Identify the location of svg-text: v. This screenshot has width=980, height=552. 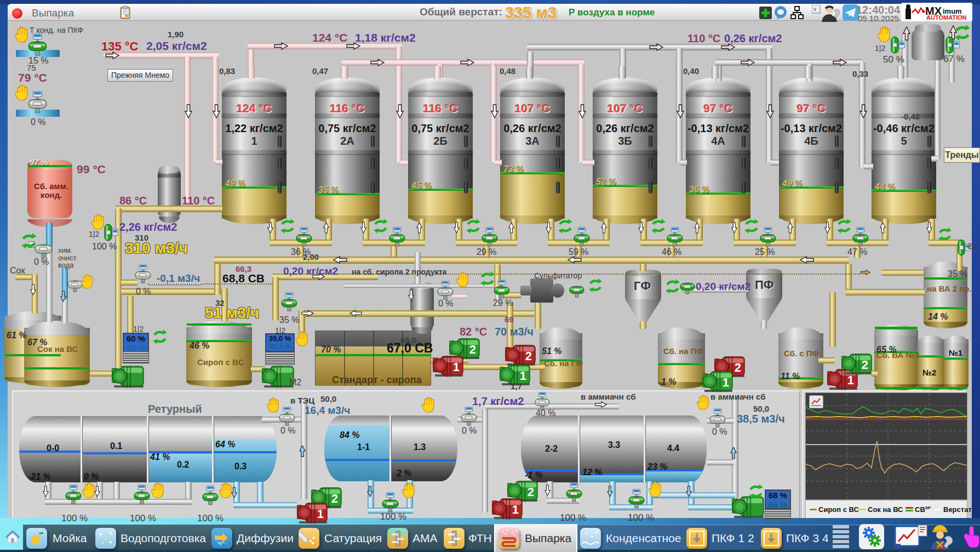
(815, 9).